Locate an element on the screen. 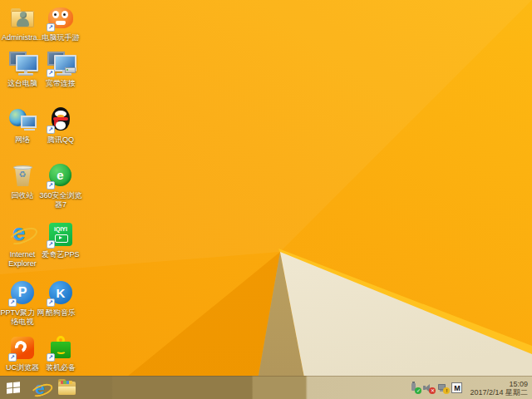 The image size is (532, 399). ime-indicator: M is located at coordinates (457, 387).